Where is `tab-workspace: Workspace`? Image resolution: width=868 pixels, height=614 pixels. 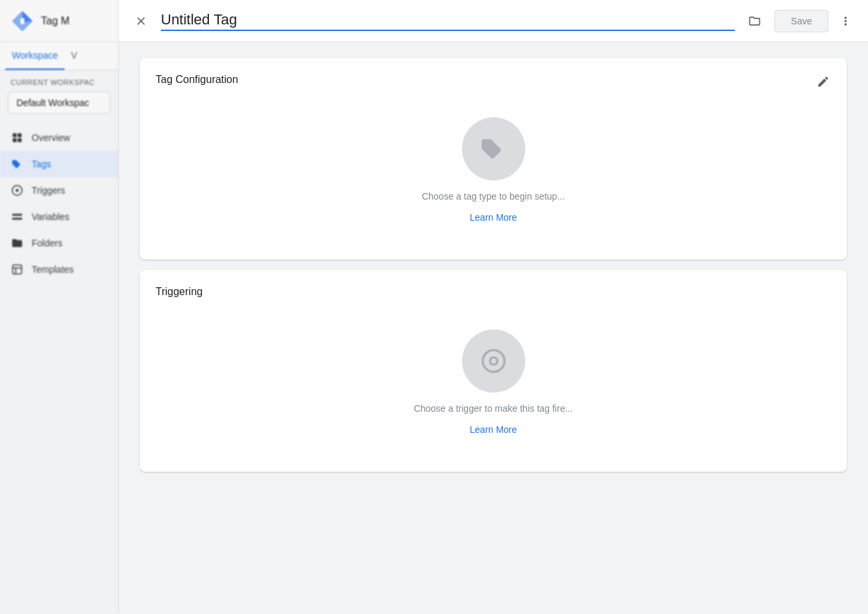 tab-workspace: Workspace is located at coordinates (35, 56).